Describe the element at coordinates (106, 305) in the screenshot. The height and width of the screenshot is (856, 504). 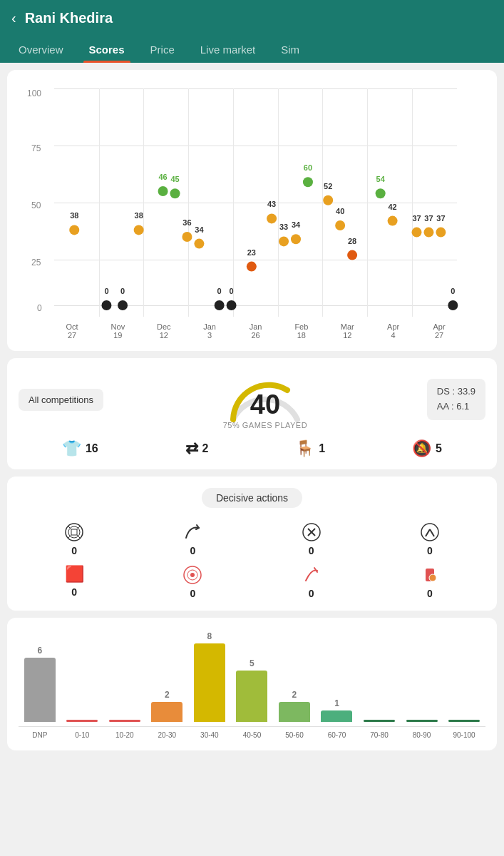
I see `point-nov-0a` at that location.